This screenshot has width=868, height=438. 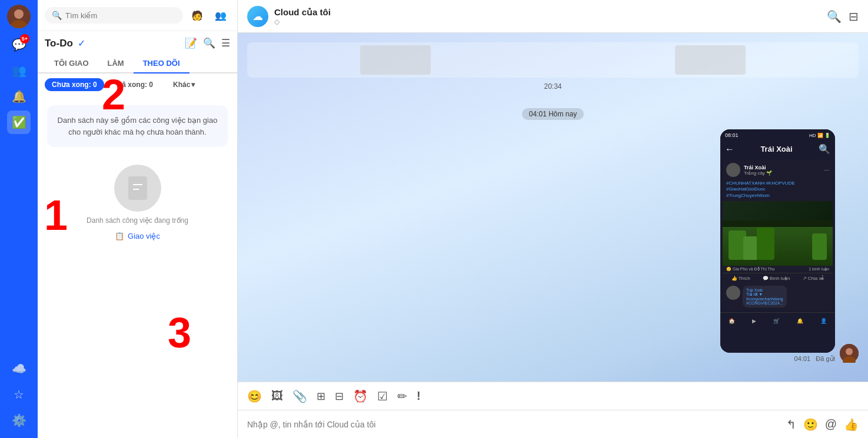 What do you see at coordinates (834, 16) in the screenshot?
I see `search-chat-icon: 🔍` at bounding box center [834, 16].